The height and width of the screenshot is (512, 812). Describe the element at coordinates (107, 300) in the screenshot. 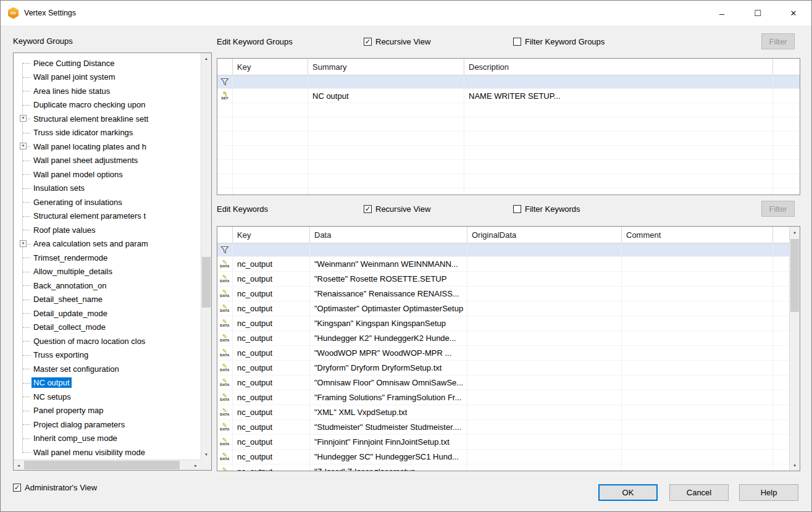

I see `tree-item: + Detail_sheet_name` at that location.